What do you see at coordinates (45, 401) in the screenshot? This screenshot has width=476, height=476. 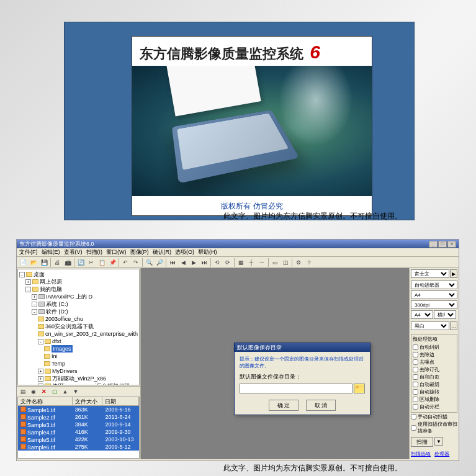 I see `column-header: 文件名称` at bounding box center [45, 401].